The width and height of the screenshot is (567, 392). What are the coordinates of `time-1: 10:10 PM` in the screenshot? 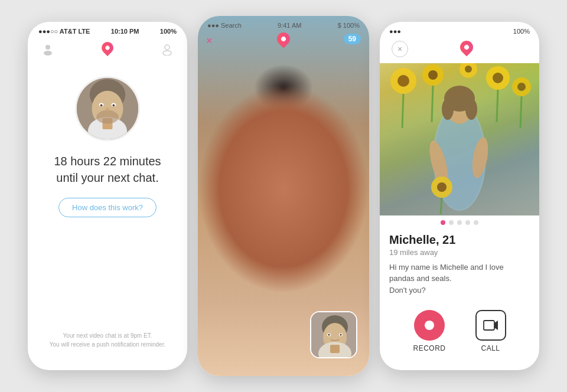 It's located at (125, 31).